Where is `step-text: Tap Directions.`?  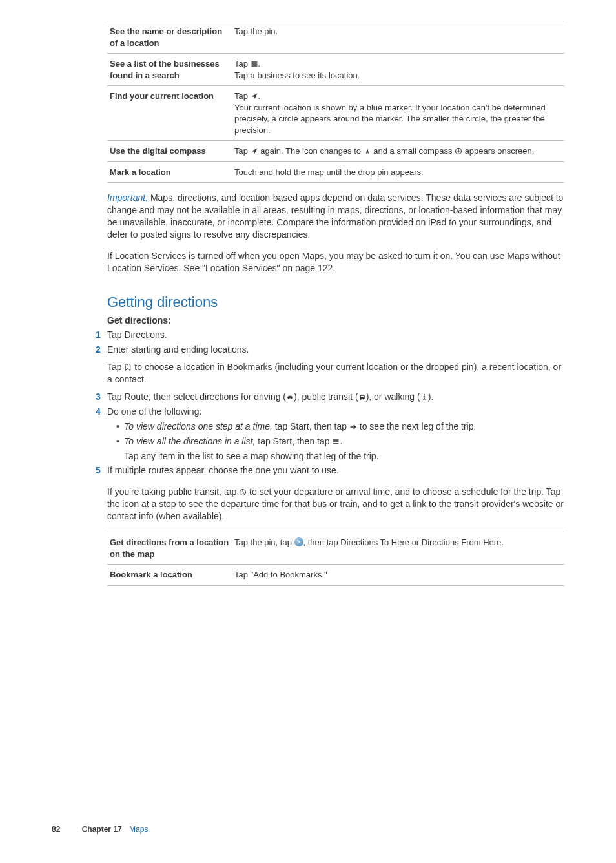
step-text: Tap Directions. is located at coordinates (137, 335).